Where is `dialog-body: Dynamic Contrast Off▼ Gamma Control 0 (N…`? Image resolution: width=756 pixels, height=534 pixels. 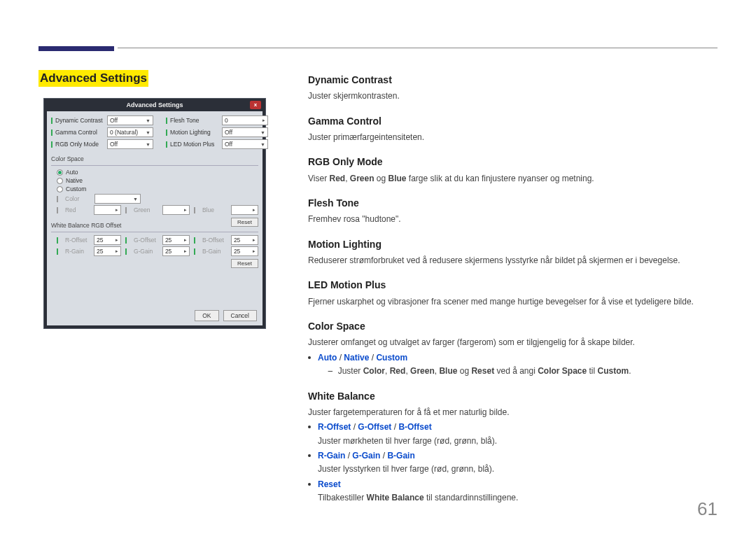
dialog-body: Dynamic Contrast Off▼ Gamma Control 0 (N… is located at coordinates (155, 218).